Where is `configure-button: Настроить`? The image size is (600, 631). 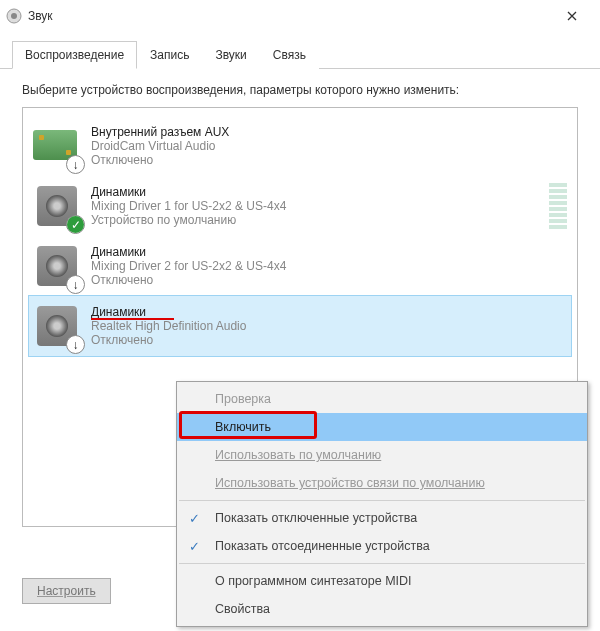
configure-button: Настроить is located at coordinates (66, 591).